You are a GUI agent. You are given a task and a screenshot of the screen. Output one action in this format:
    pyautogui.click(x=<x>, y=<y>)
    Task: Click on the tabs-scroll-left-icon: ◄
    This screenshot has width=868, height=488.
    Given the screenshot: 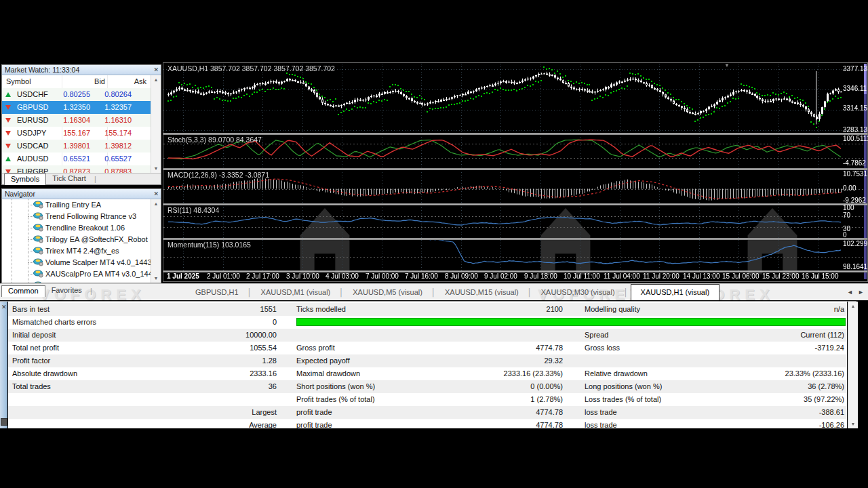 What is the action you would take?
    pyautogui.click(x=850, y=292)
    